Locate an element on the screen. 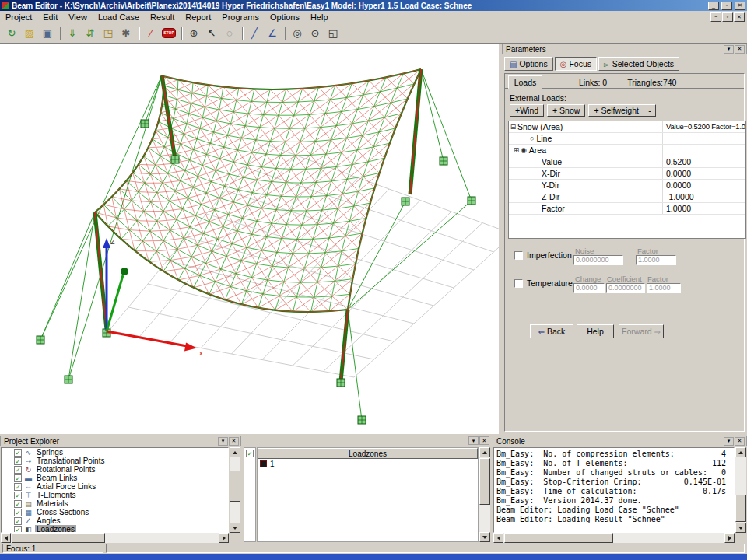 This screenshot has width=747, height=560. tree-item: ✓ ∿ Springs is located at coordinates (115, 453).